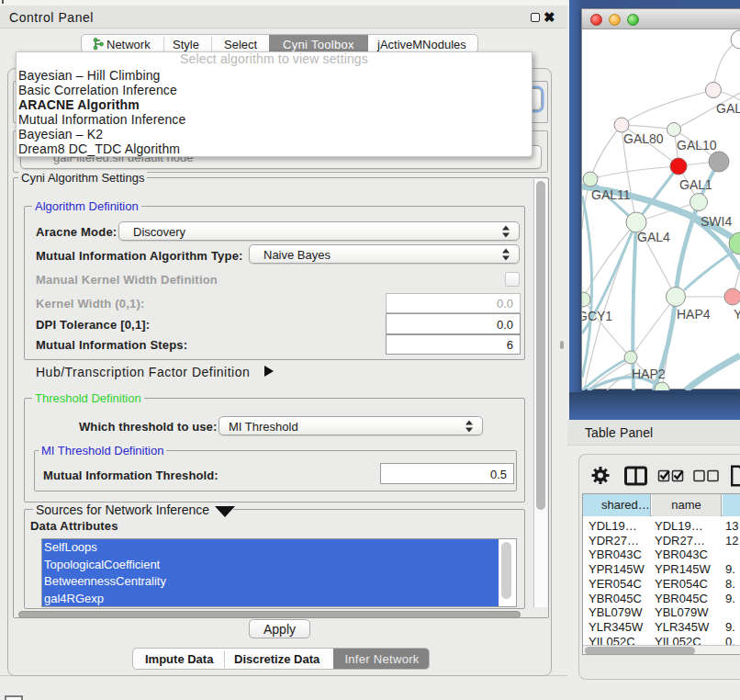 Image resolution: width=740 pixels, height=700 pixels. Describe the element at coordinates (697, 145) in the screenshot. I see `svg-text: GAL10` at that location.